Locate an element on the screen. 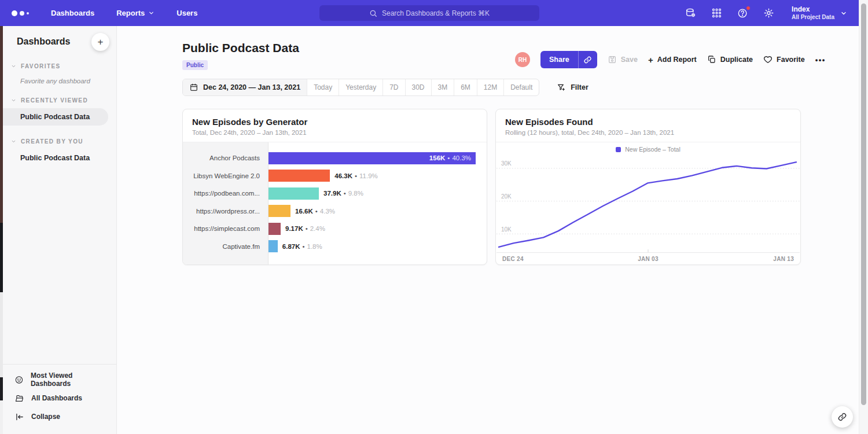 This screenshot has height=434, width=868. preset-6m: 6M is located at coordinates (465, 87).